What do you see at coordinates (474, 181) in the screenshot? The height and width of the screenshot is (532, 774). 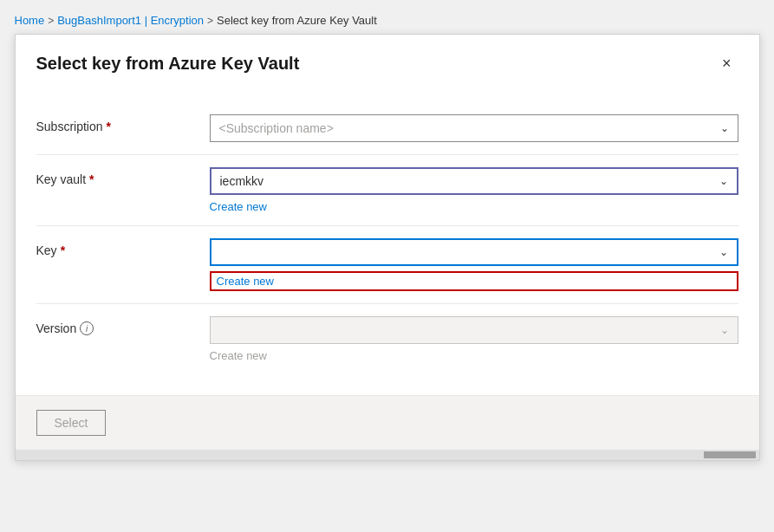 I see `key-vault-dropdown: iecmkkv ⌄` at bounding box center [474, 181].